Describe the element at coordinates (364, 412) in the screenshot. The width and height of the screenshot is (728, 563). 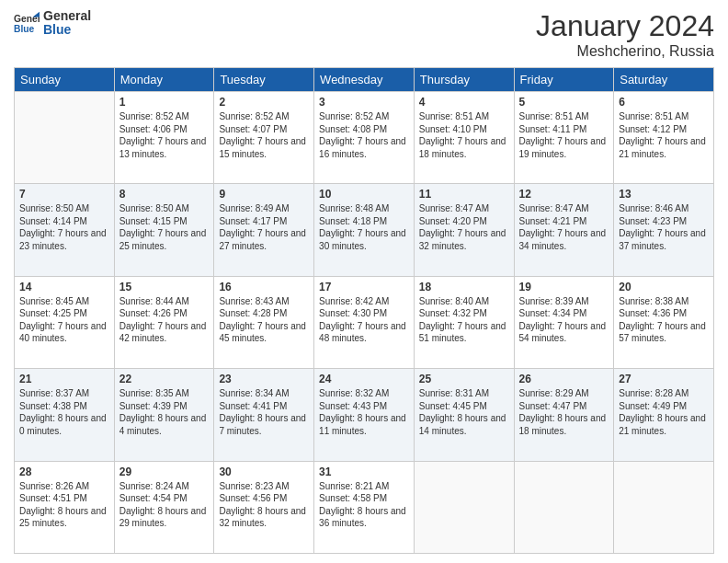
I see `day-info: Sunrise: 8:32 AMSunset: 4:43 PMDaylight:…` at that location.